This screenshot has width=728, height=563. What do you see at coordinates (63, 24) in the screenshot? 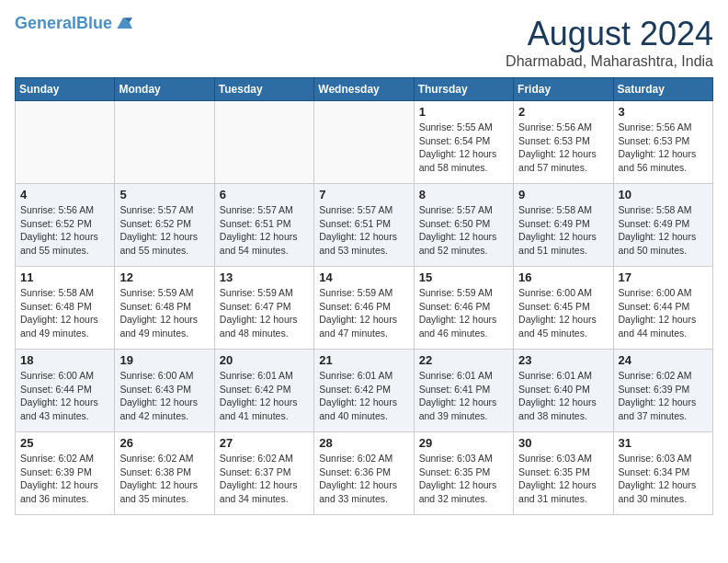
I see `logo-text: GeneralBlue` at bounding box center [63, 24].